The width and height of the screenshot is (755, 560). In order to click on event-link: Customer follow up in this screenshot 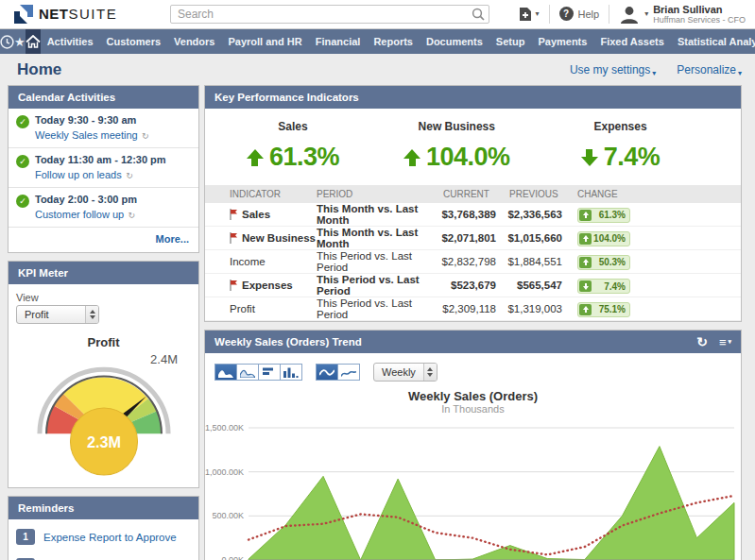, I will do `click(79, 214)`.